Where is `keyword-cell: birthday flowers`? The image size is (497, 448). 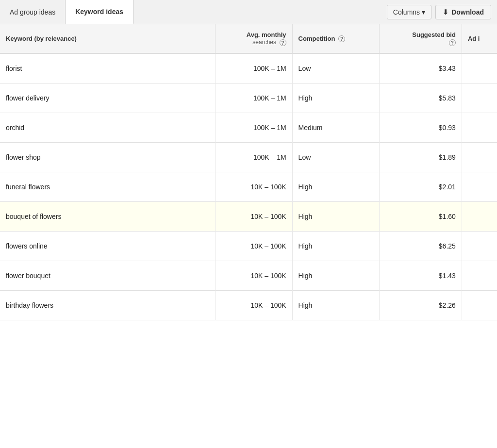
keyword-cell: birthday flowers is located at coordinates (108, 305).